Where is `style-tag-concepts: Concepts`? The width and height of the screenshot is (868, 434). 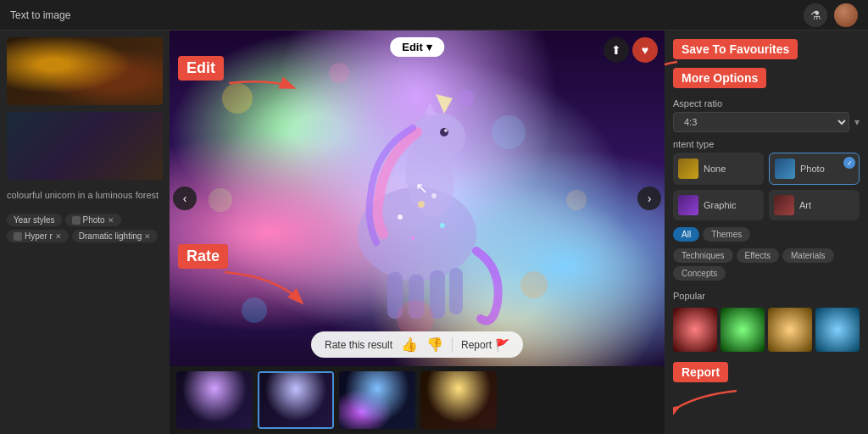
style-tag-concepts: Concepts is located at coordinates (699, 273).